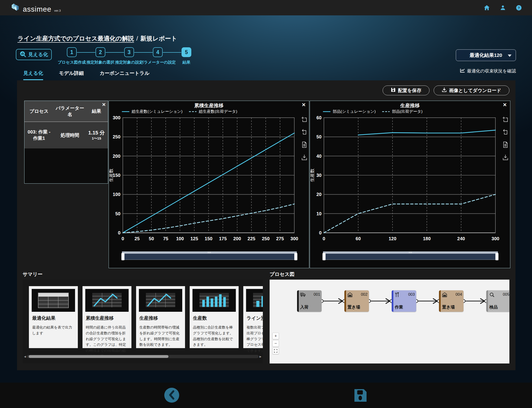 This screenshot has width=532, height=408. Describe the element at coordinates (451, 301) in the screenshot. I see `process-node-004: 004 置き場` at that location.